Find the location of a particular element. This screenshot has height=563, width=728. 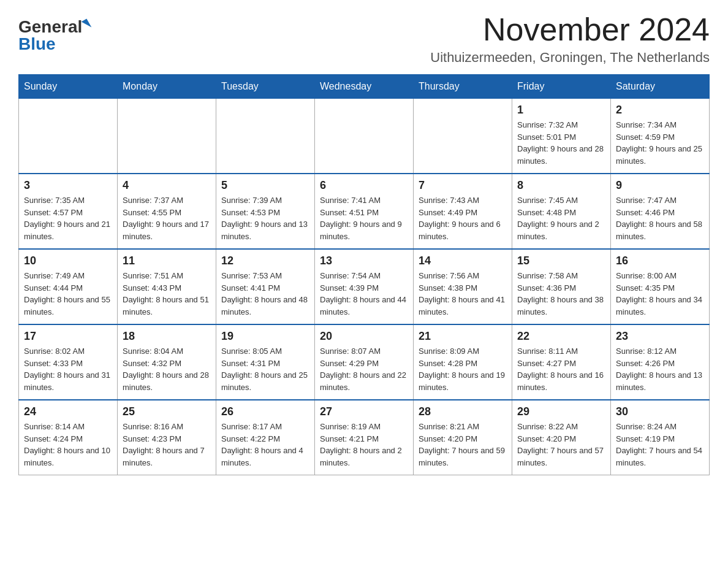

day-info: Sunrise: 8:00 AM Sunset: 4:35 PM Dayligh… is located at coordinates (660, 294).